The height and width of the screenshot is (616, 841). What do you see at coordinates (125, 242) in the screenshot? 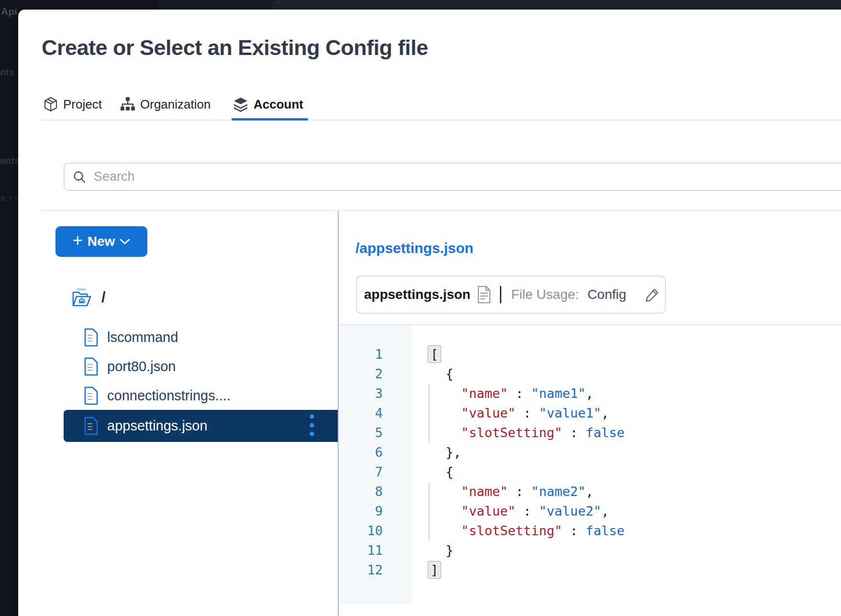
I see `chevron-down-icon` at bounding box center [125, 242].